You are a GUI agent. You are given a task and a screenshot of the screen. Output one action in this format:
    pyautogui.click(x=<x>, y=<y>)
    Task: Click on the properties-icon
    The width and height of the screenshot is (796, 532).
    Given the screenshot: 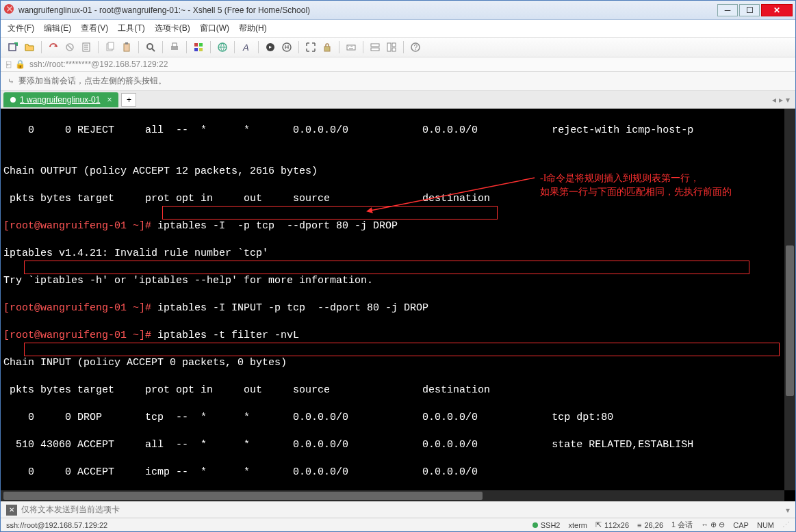 What is the action you would take?
    pyautogui.click(x=86, y=47)
    